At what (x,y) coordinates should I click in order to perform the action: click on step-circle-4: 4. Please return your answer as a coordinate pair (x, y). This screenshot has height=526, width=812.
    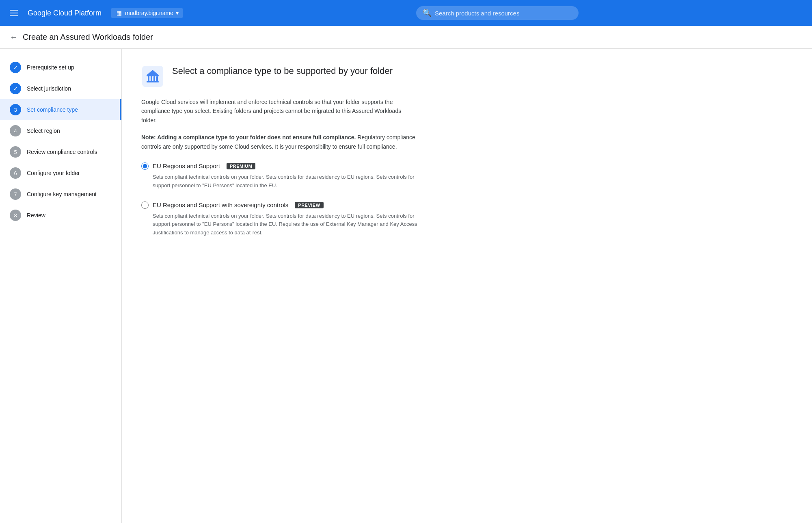
    Looking at the image, I should click on (15, 131).